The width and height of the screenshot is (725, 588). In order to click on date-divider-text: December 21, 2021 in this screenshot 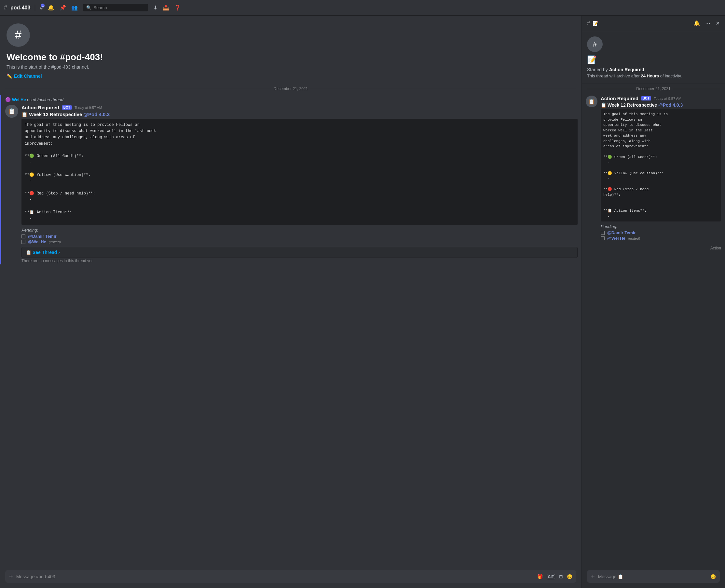, I will do `click(291, 89)`.